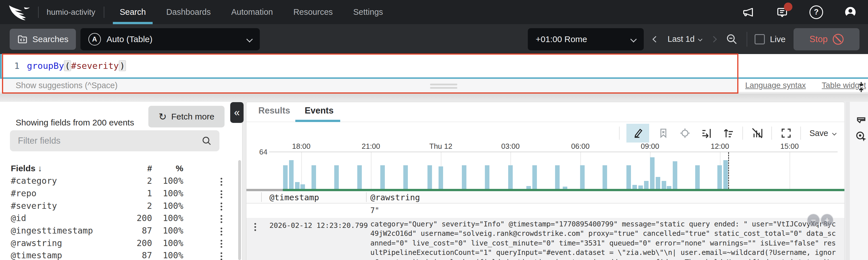 The width and height of the screenshot is (868, 260). I want to click on announcements-megaphone-icon, so click(748, 12).